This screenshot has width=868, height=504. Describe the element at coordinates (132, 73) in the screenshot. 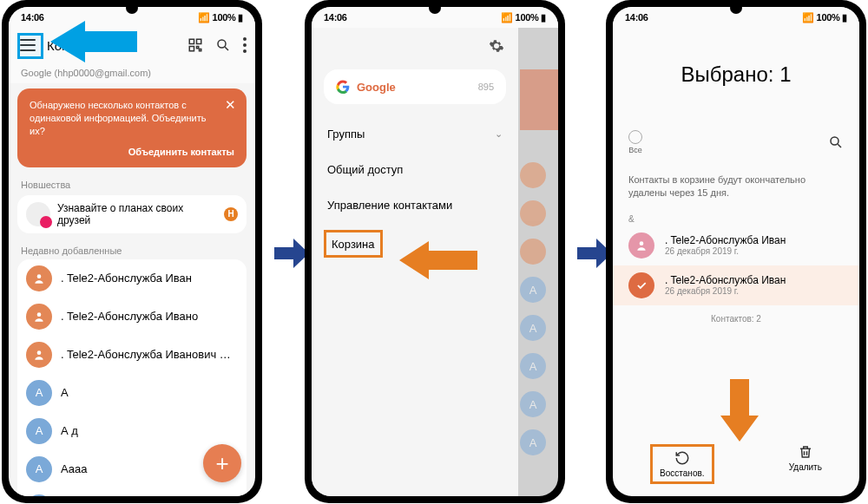

I see `account-label: Google (hhp0000@gmail.com)` at that location.